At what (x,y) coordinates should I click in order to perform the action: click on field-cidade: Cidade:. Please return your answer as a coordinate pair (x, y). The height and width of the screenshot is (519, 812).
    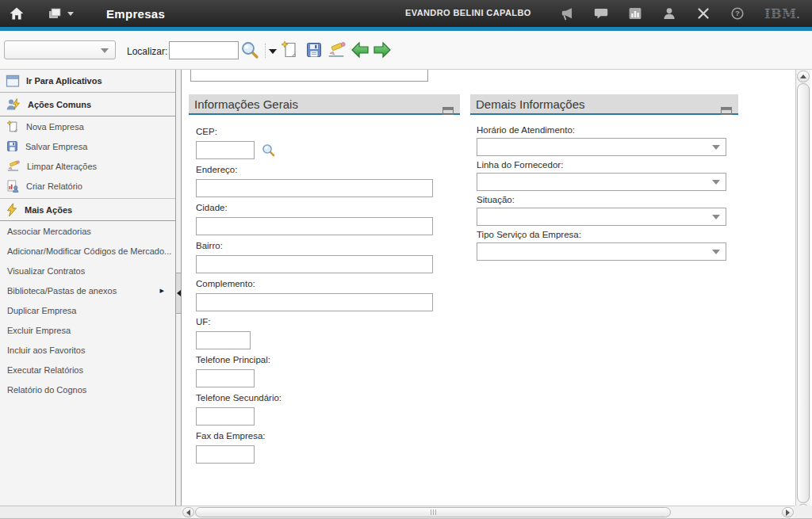
    Looking at the image, I should click on (316, 219).